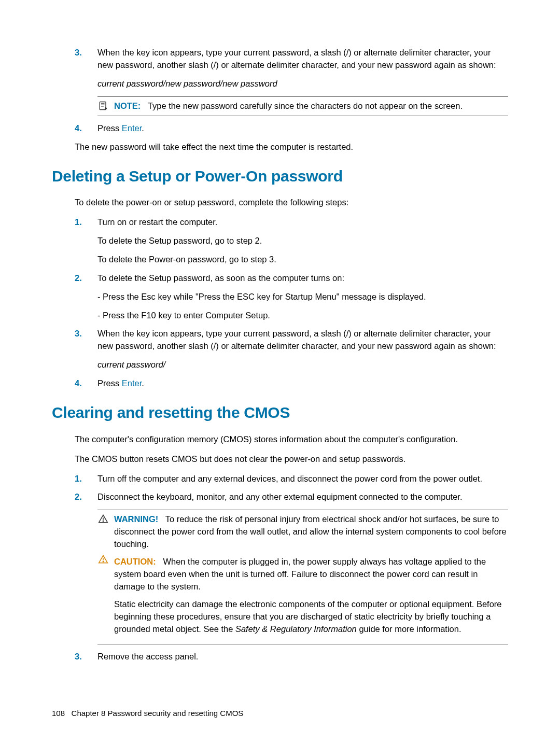 The width and height of the screenshot is (560, 745). I want to click on warning-icon, so click(103, 519).